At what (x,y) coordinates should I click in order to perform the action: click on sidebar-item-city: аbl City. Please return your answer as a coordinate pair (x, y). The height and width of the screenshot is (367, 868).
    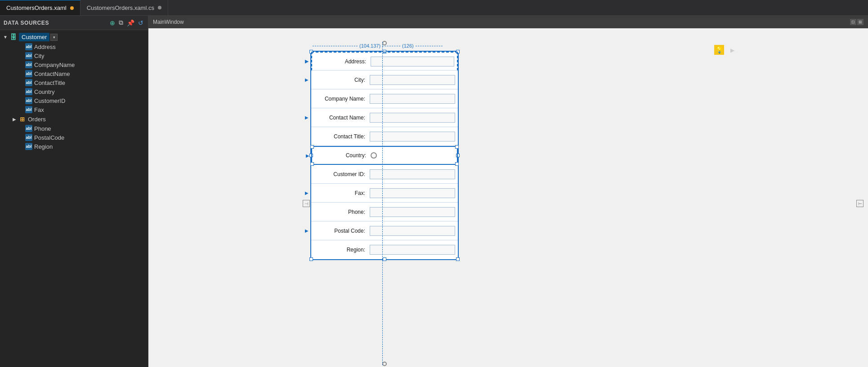
    Looking at the image, I should click on (74, 56).